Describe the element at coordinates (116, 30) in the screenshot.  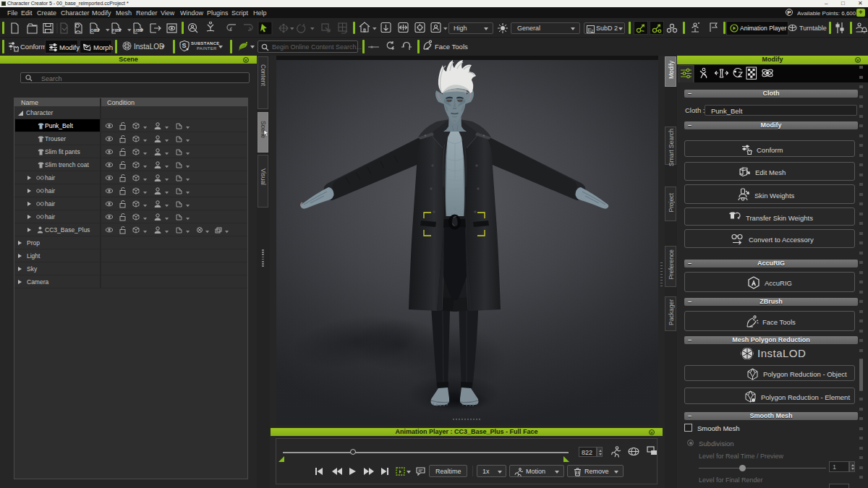
I see `svg-text: FBX` at that location.